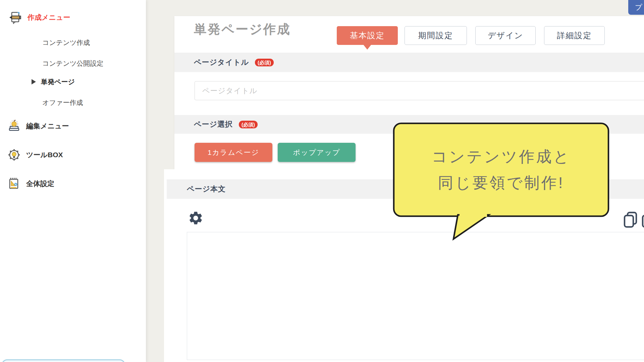 This screenshot has width=644, height=362. What do you see at coordinates (40, 184) in the screenshot?
I see `sidebar-item-label: 全体設定` at bounding box center [40, 184].